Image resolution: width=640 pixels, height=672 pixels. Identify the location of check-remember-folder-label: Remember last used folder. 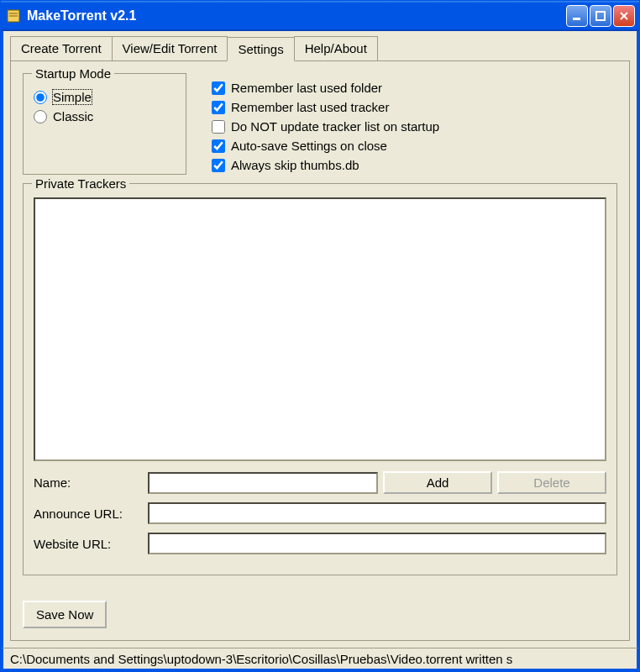
(307, 87).